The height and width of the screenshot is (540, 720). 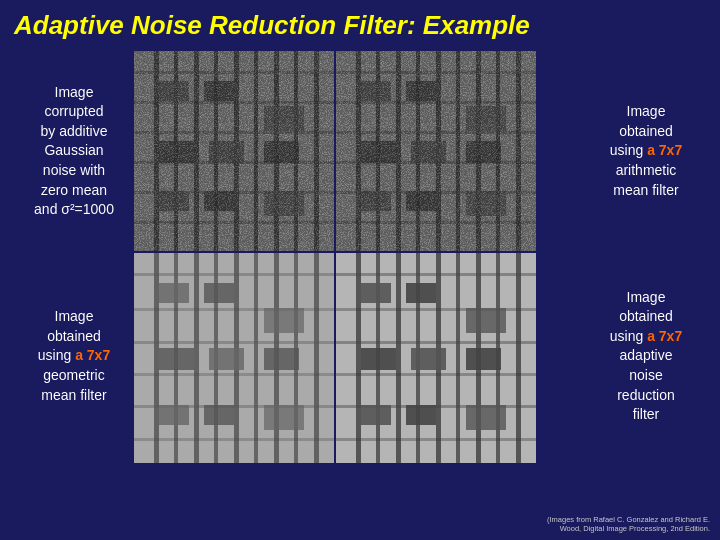 What do you see at coordinates (234, 151) in the screenshot?
I see `image-noisy` at bounding box center [234, 151].